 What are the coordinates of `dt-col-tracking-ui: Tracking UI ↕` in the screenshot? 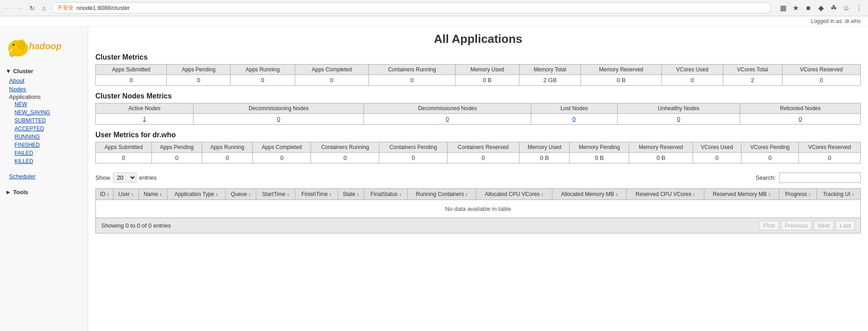 It's located at (838, 194).